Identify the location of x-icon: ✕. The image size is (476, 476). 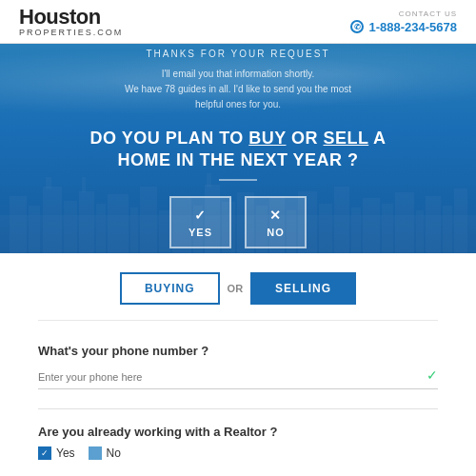
(276, 215).